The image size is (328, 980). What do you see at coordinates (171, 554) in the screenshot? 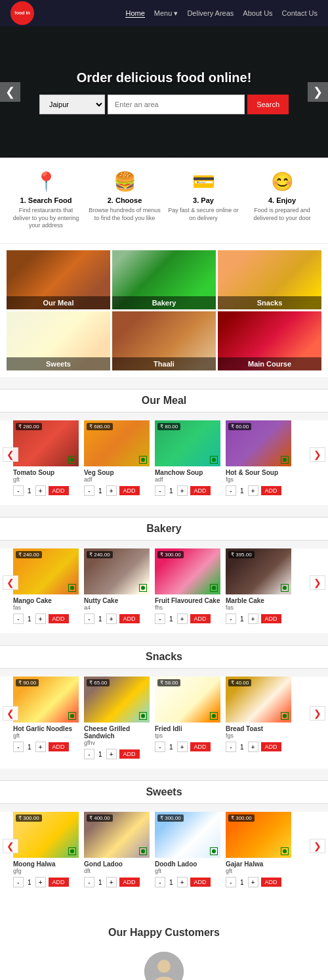
I see `bakery-2-price: ₹ 300.00` at bounding box center [171, 554].